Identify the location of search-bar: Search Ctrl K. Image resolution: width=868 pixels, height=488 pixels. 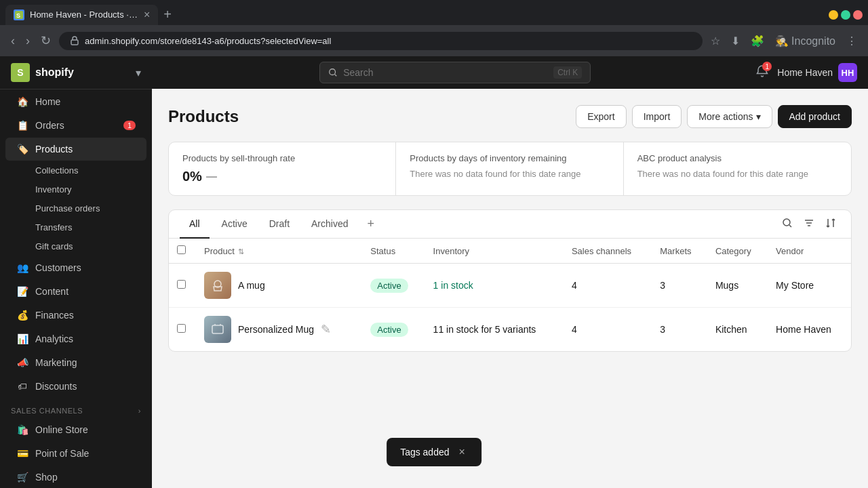
(455, 73).